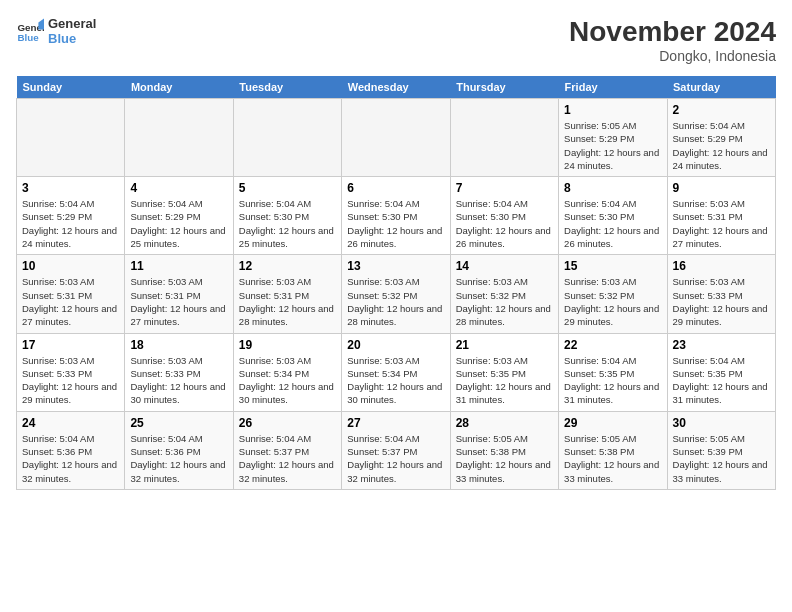 Image resolution: width=792 pixels, height=612 pixels. What do you see at coordinates (722, 458) in the screenshot?
I see `day-info: Sunrise: 5:05 AM Sunset: 5:39 PM Dayligh…` at bounding box center [722, 458].